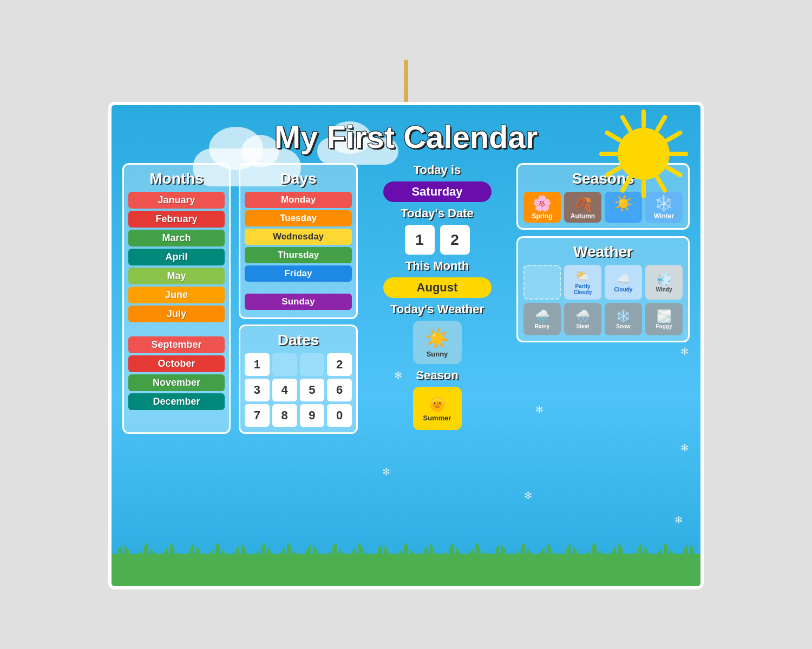 This screenshot has height=649, width=812. I want to click on season-autumn: 🍂 Autumn, so click(582, 207).